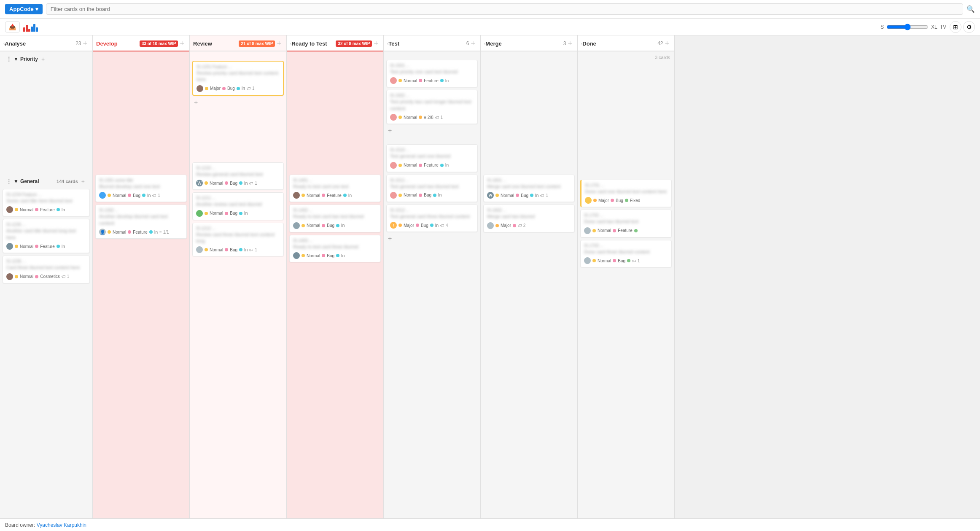 This screenshot has height=531, width=980. What do you see at coordinates (43, 59) in the screenshot?
I see `add-priority-card: +` at bounding box center [43, 59].